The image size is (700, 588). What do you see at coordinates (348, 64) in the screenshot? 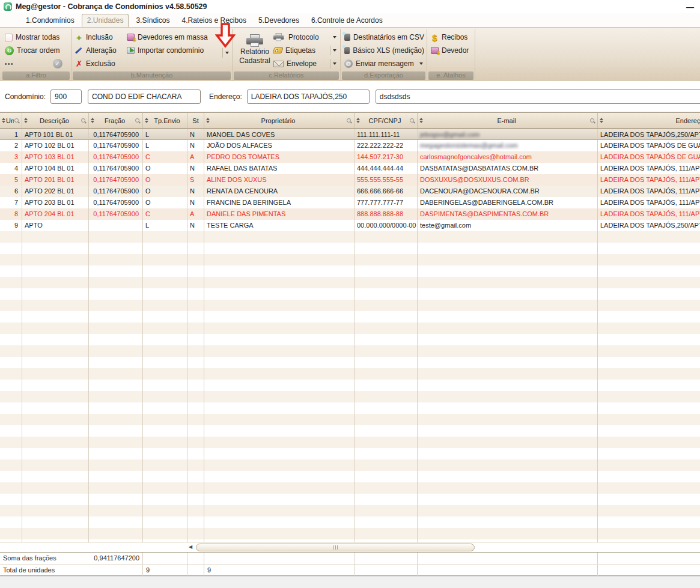
I see `at-sign-icon: @` at bounding box center [348, 64].